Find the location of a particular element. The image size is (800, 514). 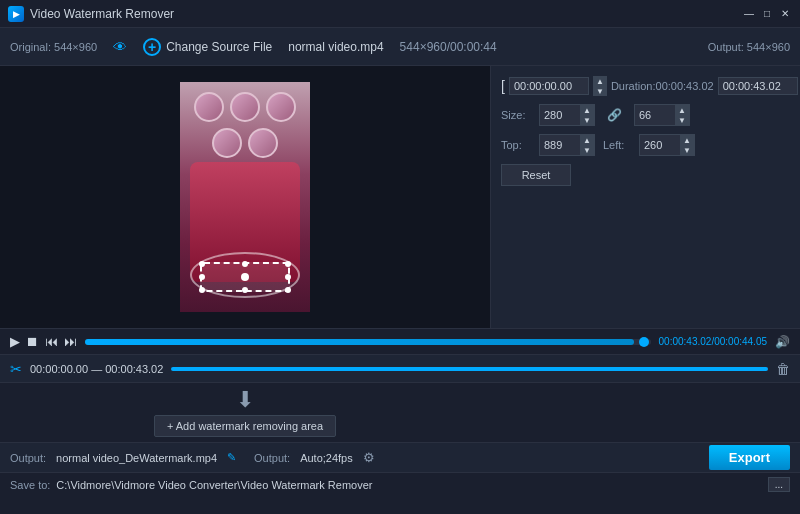

change-source-button: + Change Source File is located at coordinates (208, 47).